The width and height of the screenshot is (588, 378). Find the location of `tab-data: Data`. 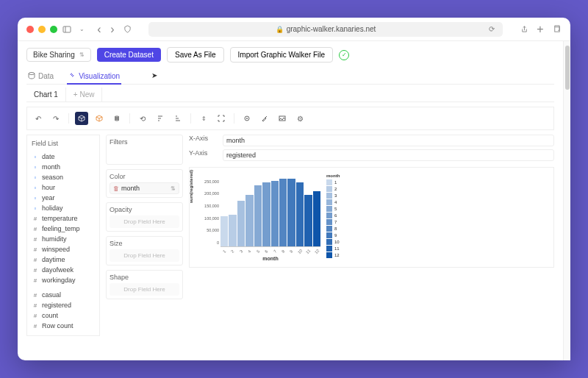

tab-data: Data is located at coordinates (41, 76).